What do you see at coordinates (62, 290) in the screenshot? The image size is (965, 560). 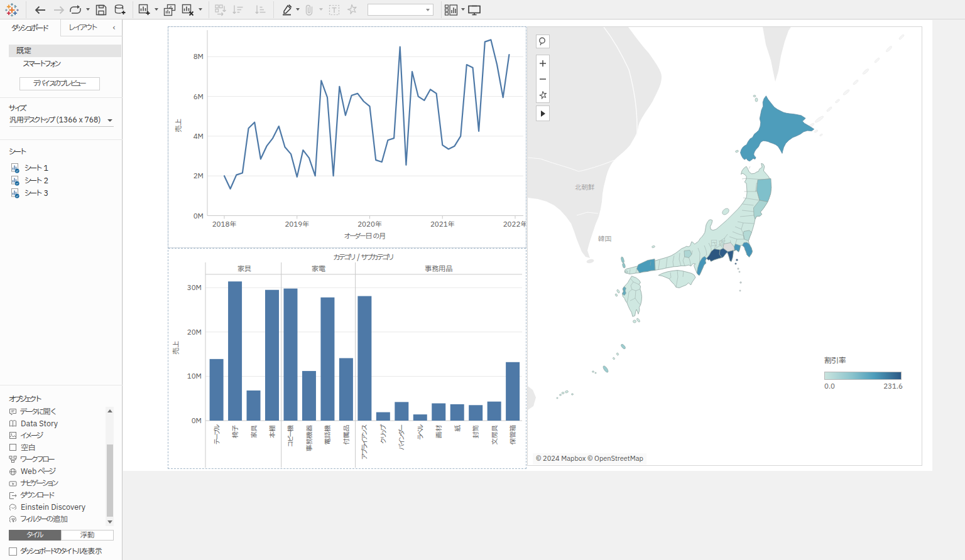 I see `dashboard-pane: ダッシュボード レイアウト ‹ 既定 スマートフォン デバイスのプレビュー サイ…` at bounding box center [62, 290].